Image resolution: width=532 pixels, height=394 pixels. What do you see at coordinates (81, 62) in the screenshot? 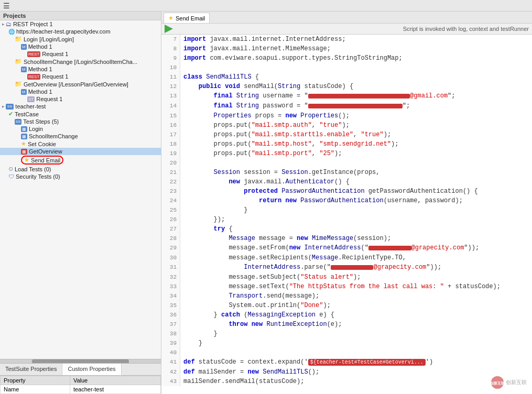
I see `tree-label: SchoolItemChange [/Login/SchoolItemCha..…` at bounding box center [81, 62].